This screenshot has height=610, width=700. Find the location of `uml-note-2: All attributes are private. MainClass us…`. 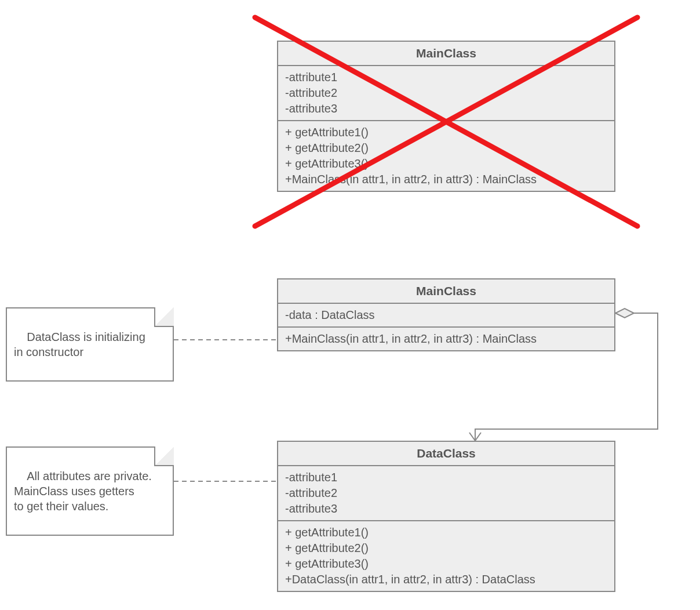

uml-note-2: All attributes are private. MainClass us… is located at coordinates (90, 491).